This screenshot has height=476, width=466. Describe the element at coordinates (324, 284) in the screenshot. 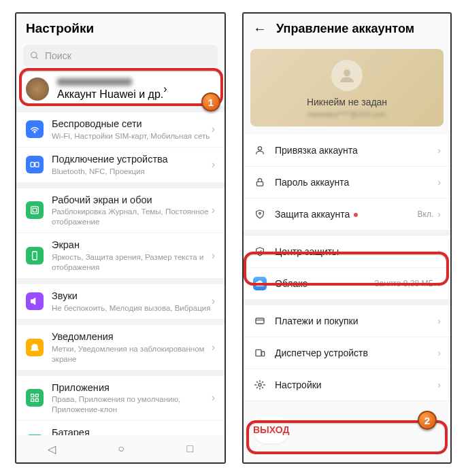

I see `row-label: Облако` at that location.